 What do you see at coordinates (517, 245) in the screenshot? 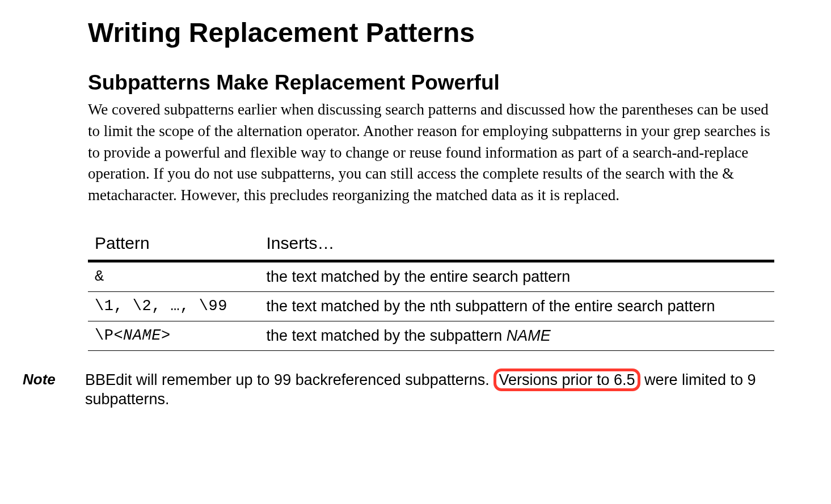
I see `col-header-inserts: Inserts…` at bounding box center [517, 245].